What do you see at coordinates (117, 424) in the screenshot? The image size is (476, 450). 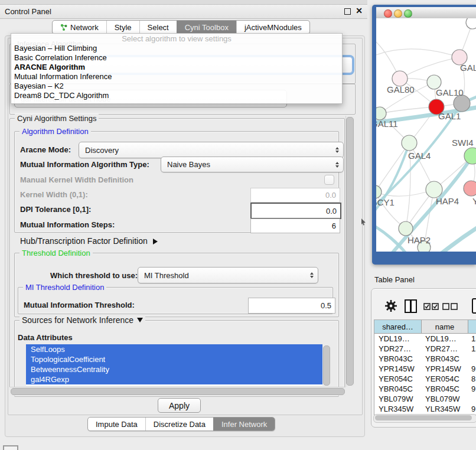 I see `bottom-tab-label: Impute Data` at bounding box center [117, 424].